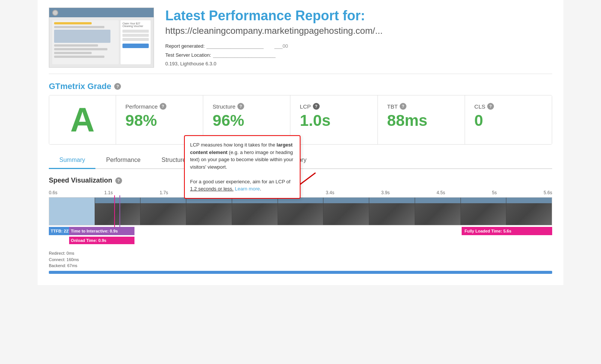 The height and width of the screenshot is (364, 601). What do you see at coordinates (228, 121) in the screenshot?
I see `structure-value: 96%` at bounding box center [228, 121].